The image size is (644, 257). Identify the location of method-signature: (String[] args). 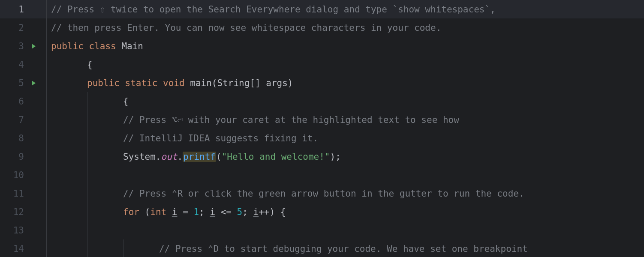
(253, 83).